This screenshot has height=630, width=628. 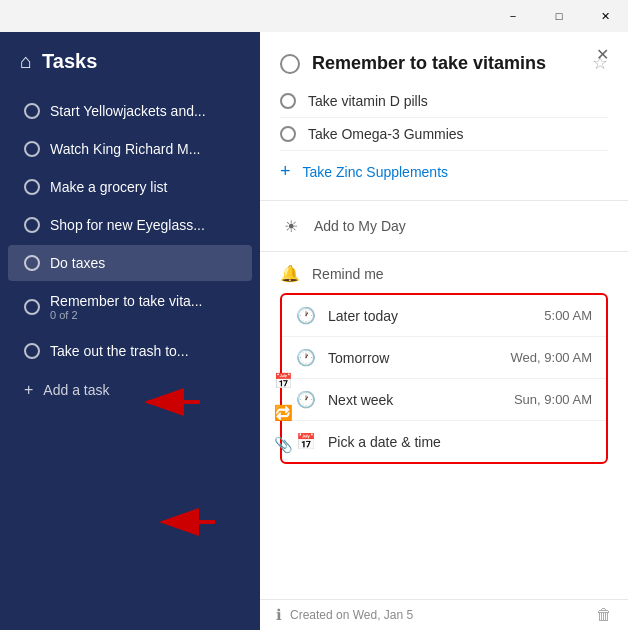 What do you see at coordinates (291, 226) in the screenshot?
I see `sun-icon: ☀` at bounding box center [291, 226].